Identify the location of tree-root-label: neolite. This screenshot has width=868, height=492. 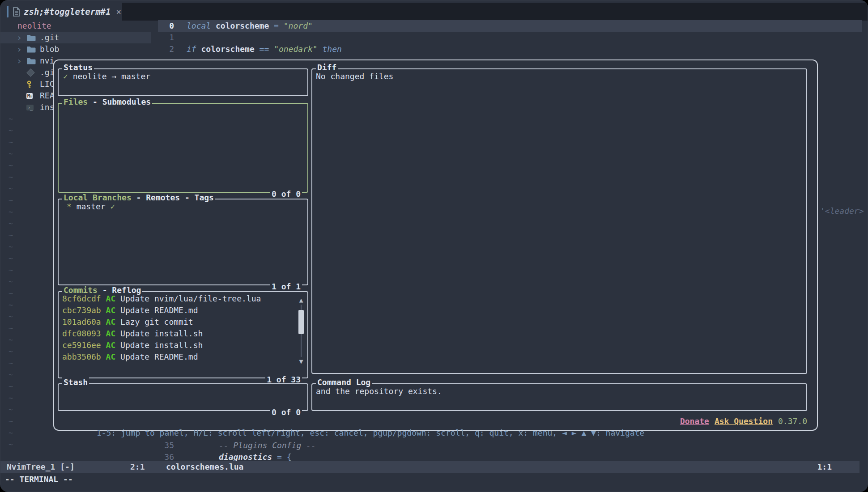
(79, 26).